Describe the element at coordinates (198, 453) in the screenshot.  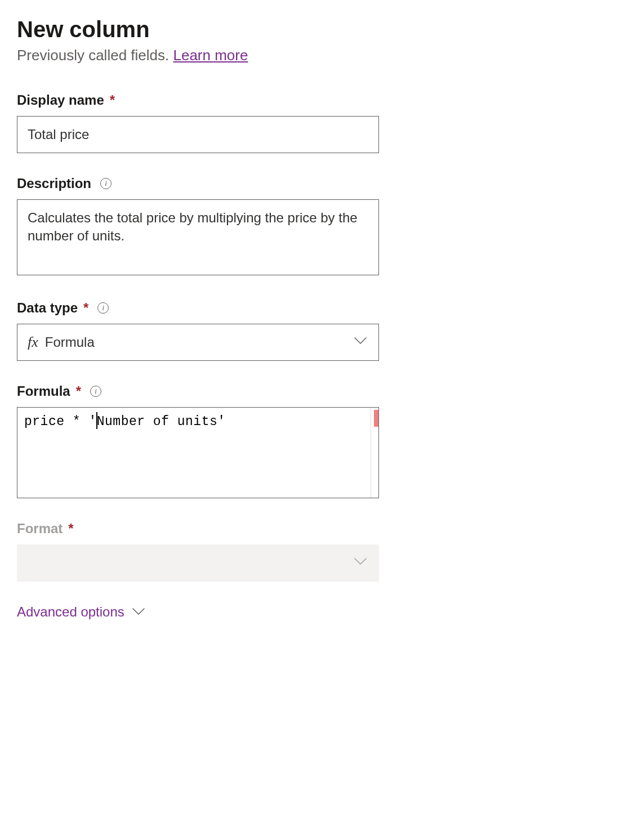
I see `formula-editor: price * 'Number of units'` at that location.